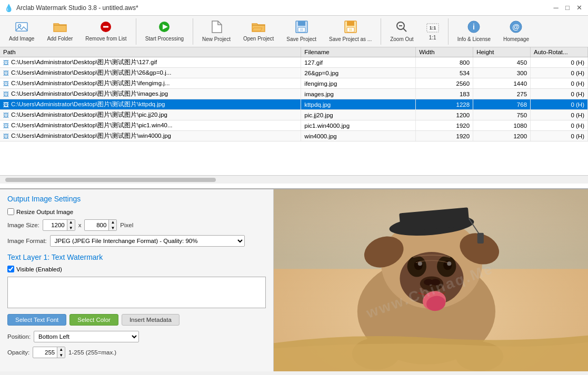 The height and width of the screenshot is (375, 588). I want to click on select-font-button: Select Text Font, so click(37, 320).